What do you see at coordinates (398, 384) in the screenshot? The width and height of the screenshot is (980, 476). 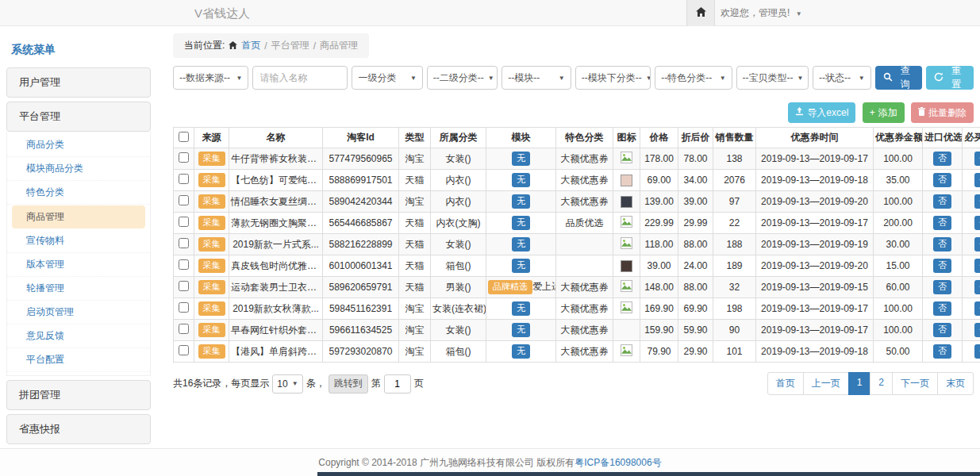 I see `page-number-input` at bounding box center [398, 384].